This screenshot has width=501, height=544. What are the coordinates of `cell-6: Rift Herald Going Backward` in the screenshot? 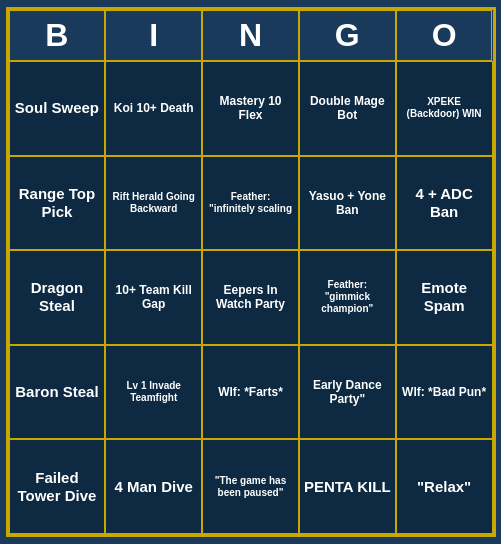 It's located at (154, 204).